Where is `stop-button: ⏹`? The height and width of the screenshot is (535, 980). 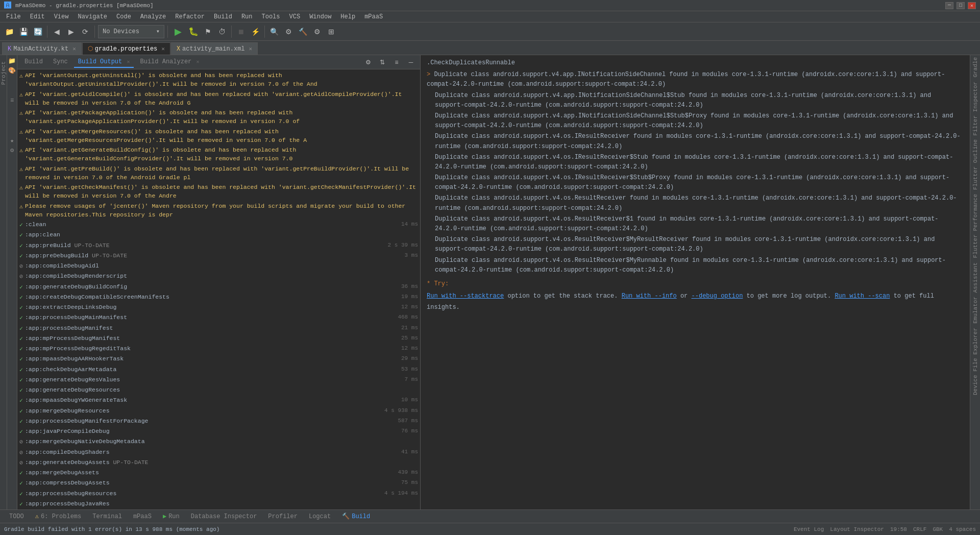 stop-button: ⏹ is located at coordinates (241, 32).